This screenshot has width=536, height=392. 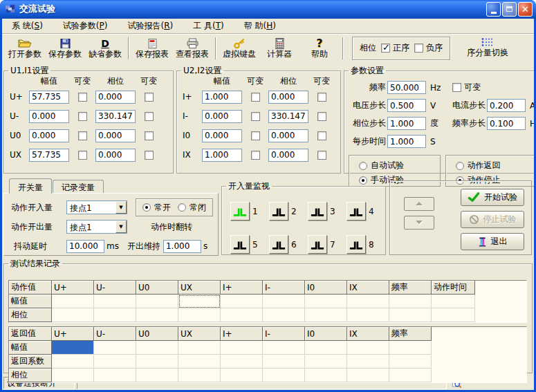 I want to click on exit-button: 退出, so click(x=492, y=242).